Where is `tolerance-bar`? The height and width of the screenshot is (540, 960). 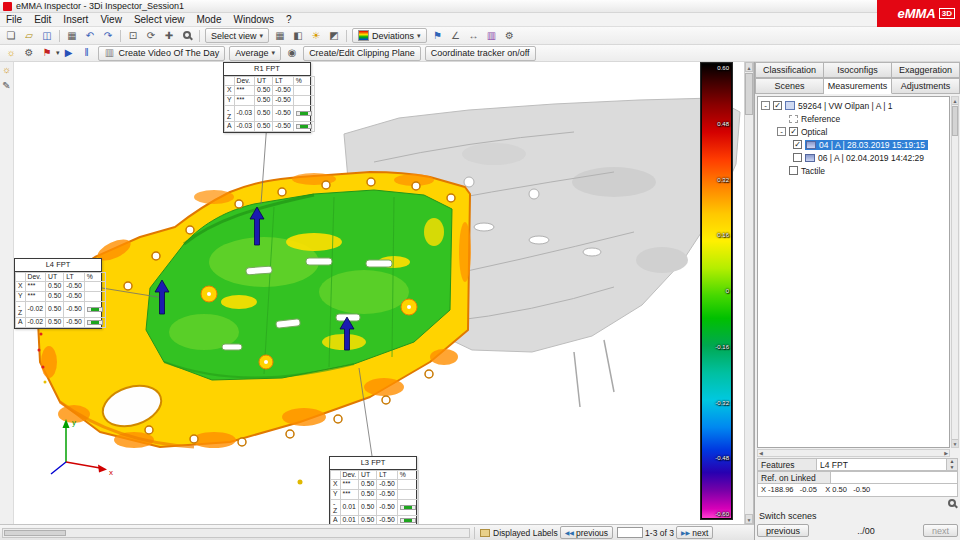 tolerance-bar is located at coordinates (408, 508).